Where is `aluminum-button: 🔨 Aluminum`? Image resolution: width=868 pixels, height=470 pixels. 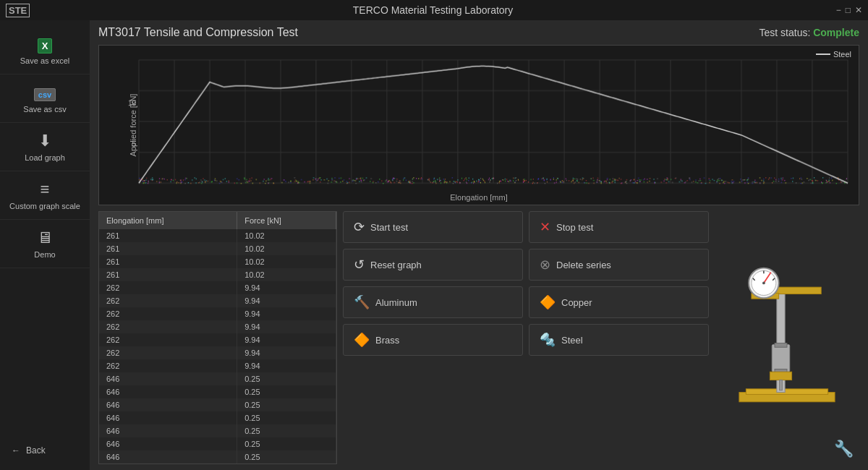
aluminum-button: 🔨 Aluminum is located at coordinates (433, 302).